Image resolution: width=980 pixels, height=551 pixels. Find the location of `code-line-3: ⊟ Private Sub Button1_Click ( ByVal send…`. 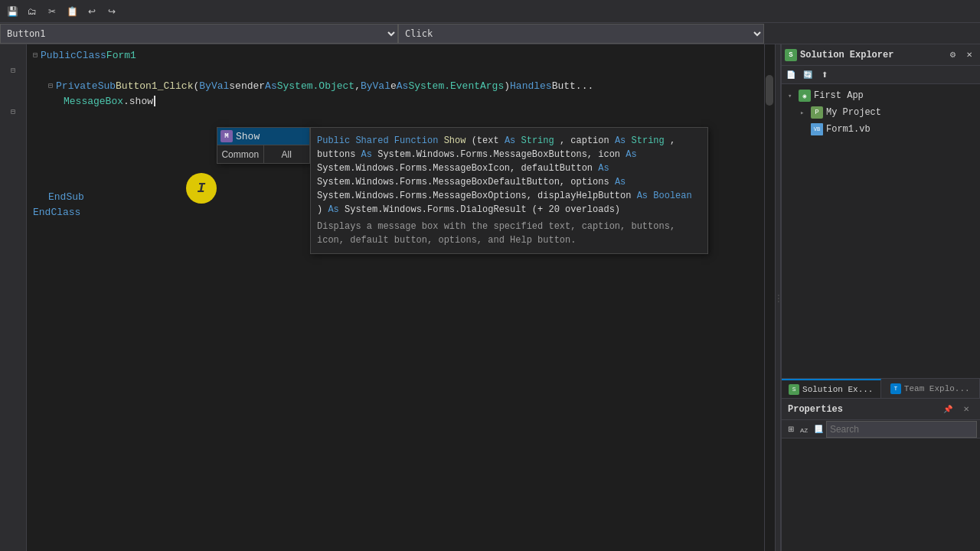

code-line-3: ⊟ Private Sub Button1_Click ( ByVal send… is located at coordinates (404, 86).